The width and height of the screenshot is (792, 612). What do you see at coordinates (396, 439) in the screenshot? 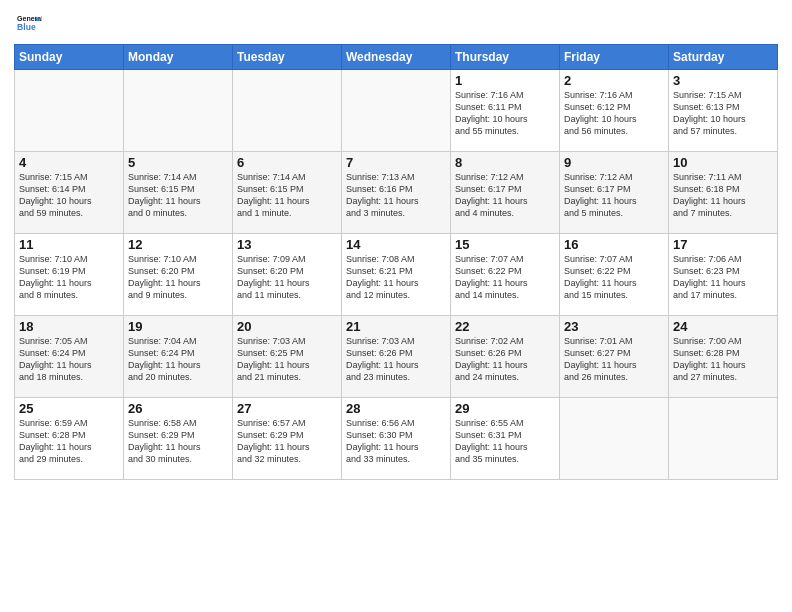
I see `week-row-4: 25Sunrise: 6:59 AM Sunset: 6:28 PM Dayli…` at bounding box center [396, 439].